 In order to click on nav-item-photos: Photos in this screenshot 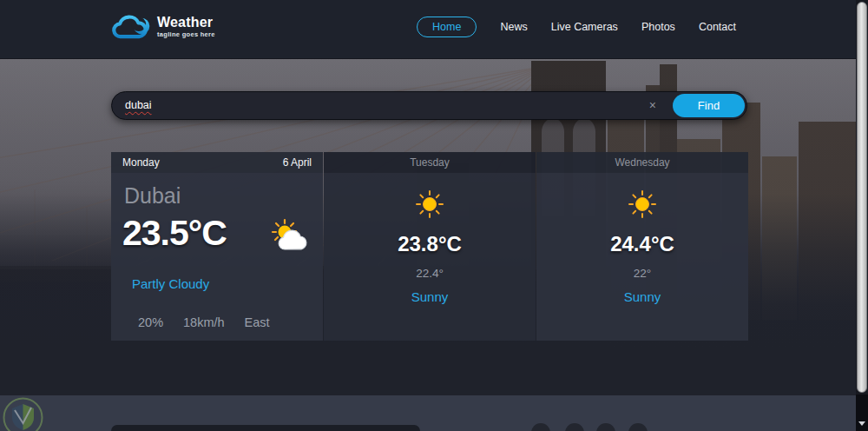, I will do `click(658, 27)`.